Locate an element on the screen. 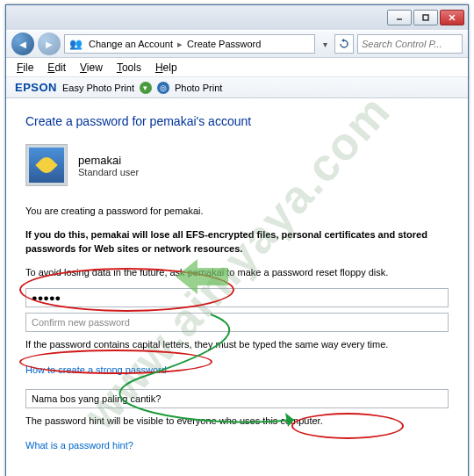  new-password-input is located at coordinates (237, 298).